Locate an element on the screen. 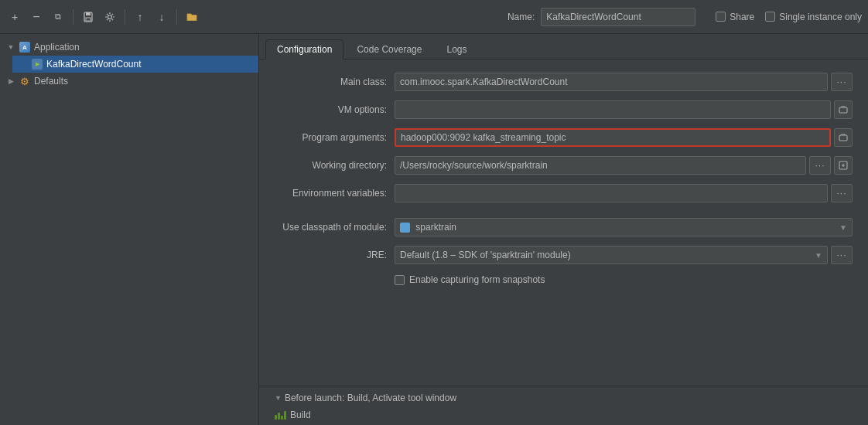  tree-item-kafka: ▶ KafkaDirectWordCount is located at coordinates (135, 64).